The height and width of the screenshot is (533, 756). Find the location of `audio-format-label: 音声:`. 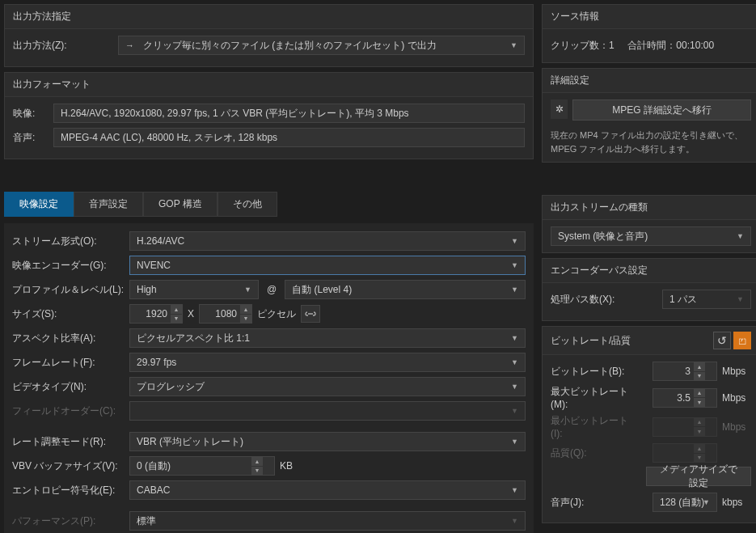

audio-format-label: 音声: is located at coordinates (33, 137).